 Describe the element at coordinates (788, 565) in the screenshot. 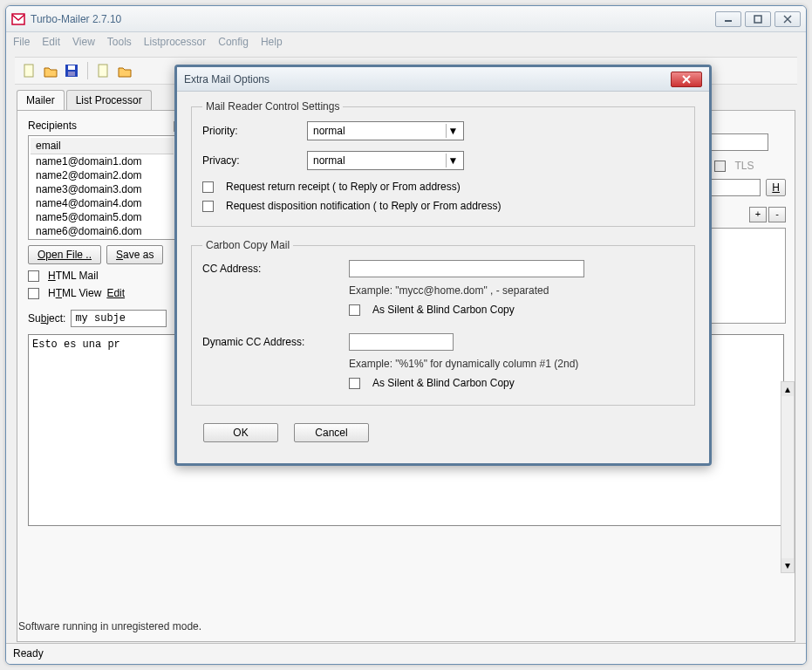

I see `scroll-down-icon: ▾` at that location.